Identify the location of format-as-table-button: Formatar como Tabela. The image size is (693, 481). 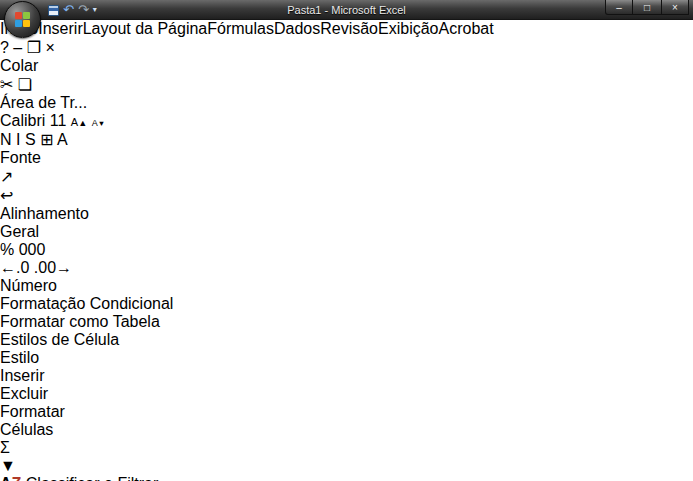
(346, 322).